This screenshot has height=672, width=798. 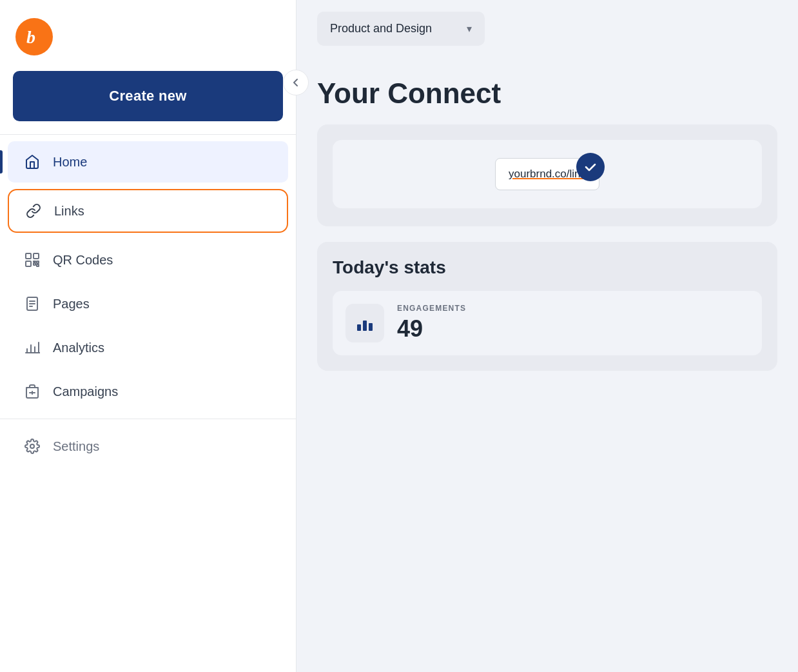 What do you see at coordinates (365, 323) in the screenshot?
I see `stat-icon-box` at bounding box center [365, 323].